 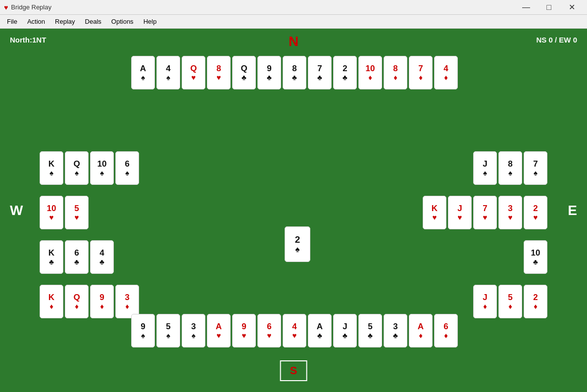 I want to click on card-west-c2: 6♣, so click(x=77, y=257).